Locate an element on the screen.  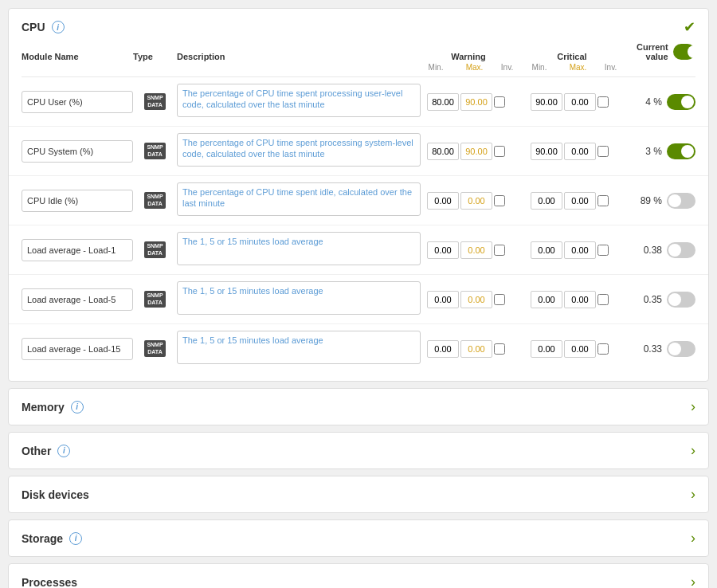
section-processes: Processes › is located at coordinates (358, 575).